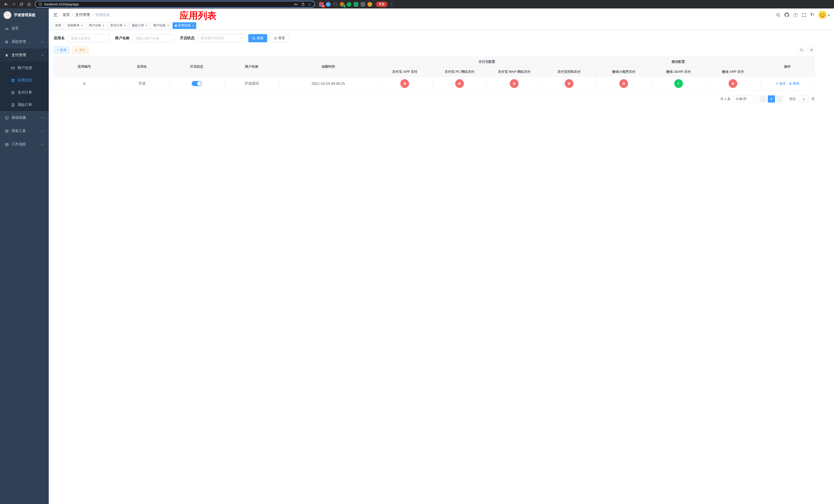 Image resolution: width=834 pixels, height=504 pixels. Describe the element at coordinates (236, 38) in the screenshot. I see `filter-form: 应用名 商户名称 开启状态 请选择开启状态 搜索 重置` at that location.